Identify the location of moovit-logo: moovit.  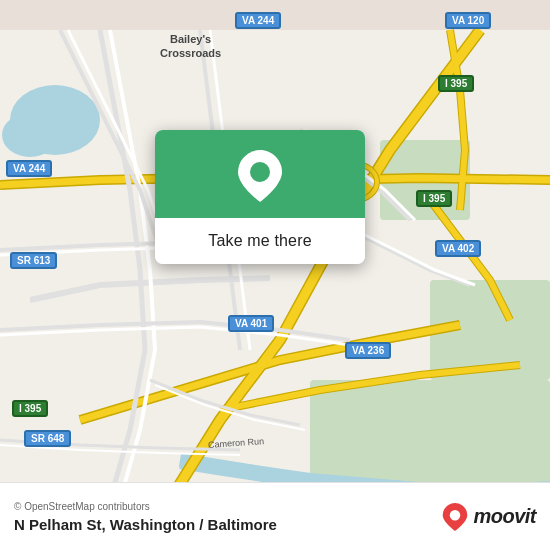
(488, 517).